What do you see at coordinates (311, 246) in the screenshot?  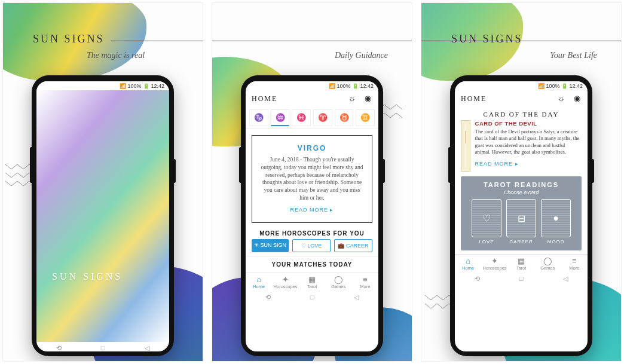 I see `chip-love: ♡ LOVE` at bounding box center [311, 246].